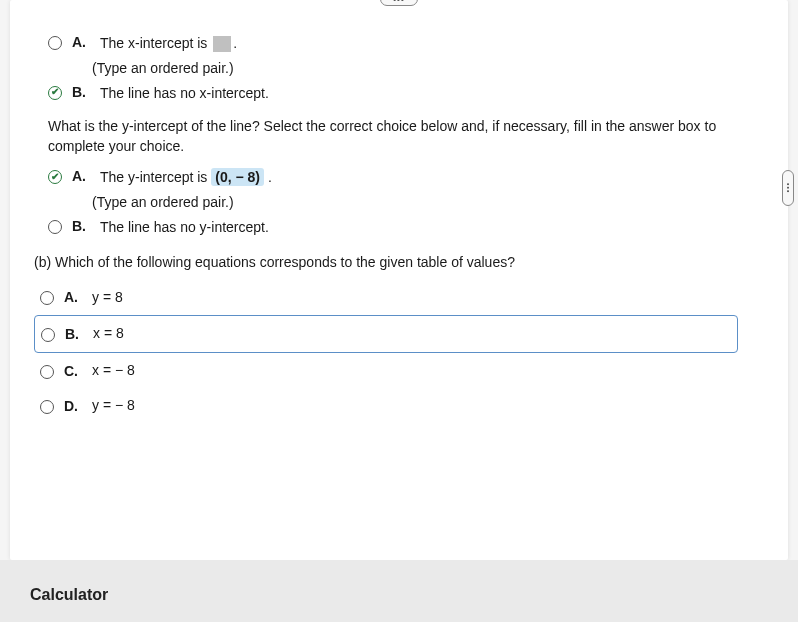  Describe the element at coordinates (114, 371) in the screenshot. I see `option-text: x = − 8` at that location.